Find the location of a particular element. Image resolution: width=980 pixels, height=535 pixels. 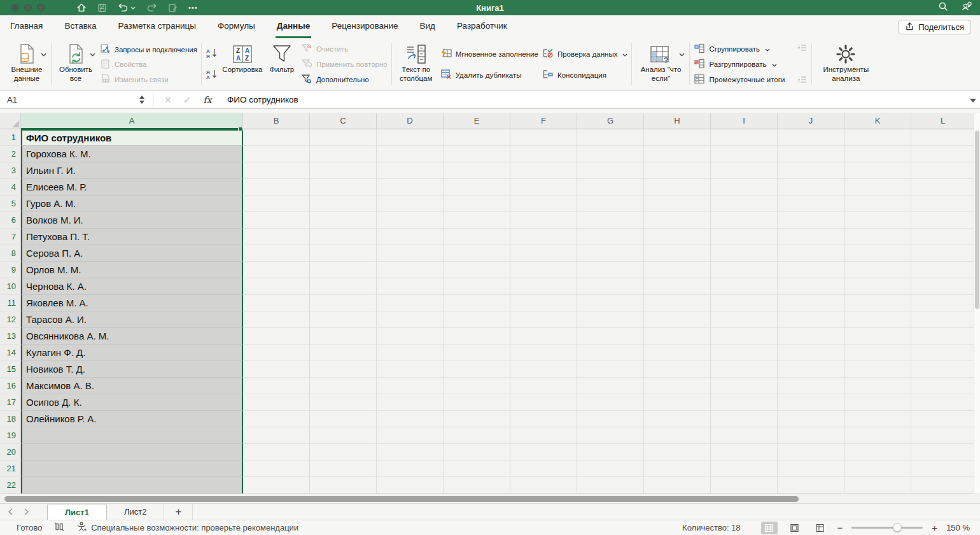

cell-B17 is located at coordinates (276, 403).